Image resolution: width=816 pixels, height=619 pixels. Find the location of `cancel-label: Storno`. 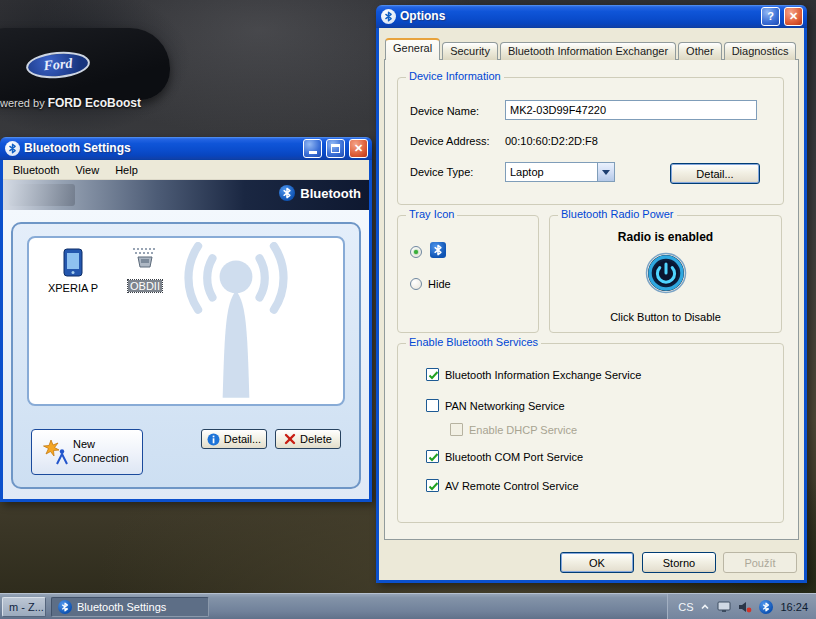

cancel-label: Storno is located at coordinates (679, 563).